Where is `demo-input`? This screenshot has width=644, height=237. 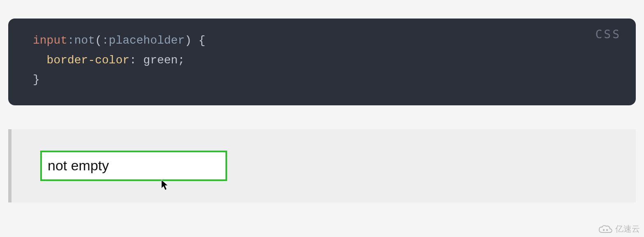
demo-input is located at coordinates (134, 166).